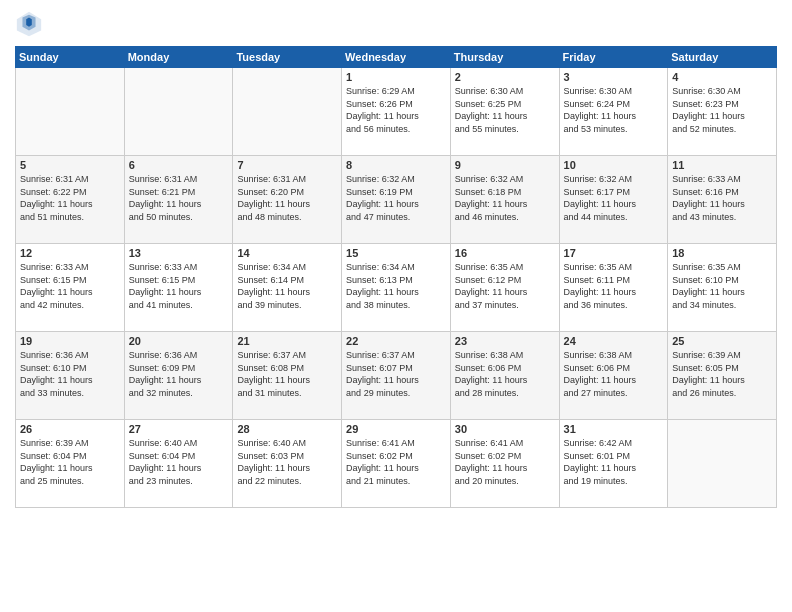  What do you see at coordinates (287, 429) in the screenshot?
I see `day-number: 28` at bounding box center [287, 429].